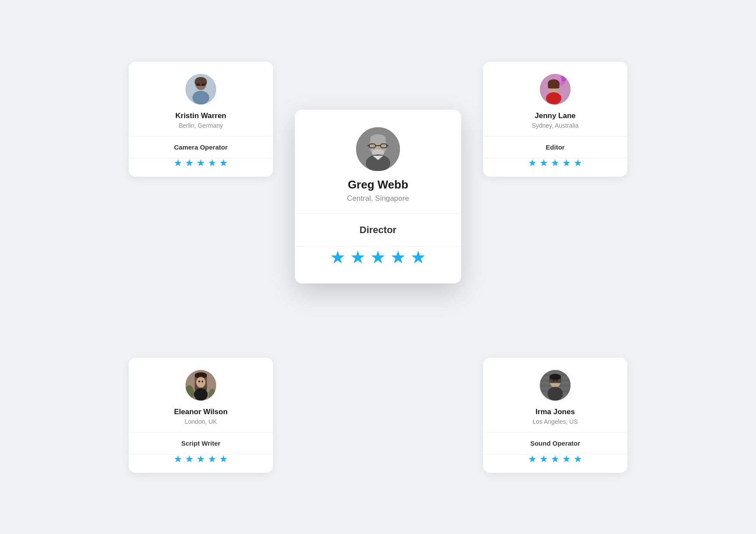 Image resolution: width=756 pixels, height=534 pixels. What do you see at coordinates (555, 119) in the screenshot?
I see `card-jenny-lane: Jenny Lane Sydney, Australia Editor ★ ★ …` at bounding box center [555, 119].